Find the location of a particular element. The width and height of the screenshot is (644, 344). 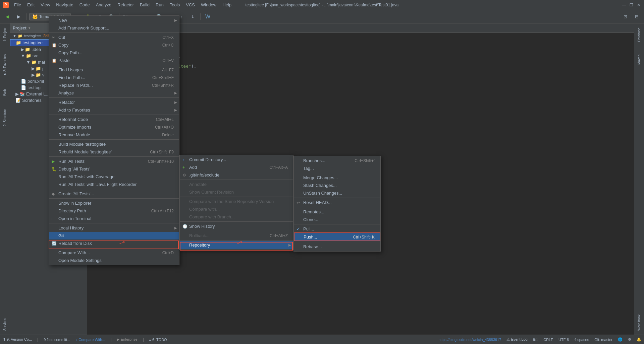

menu-local-history: Local History is located at coordinates (114, 228).